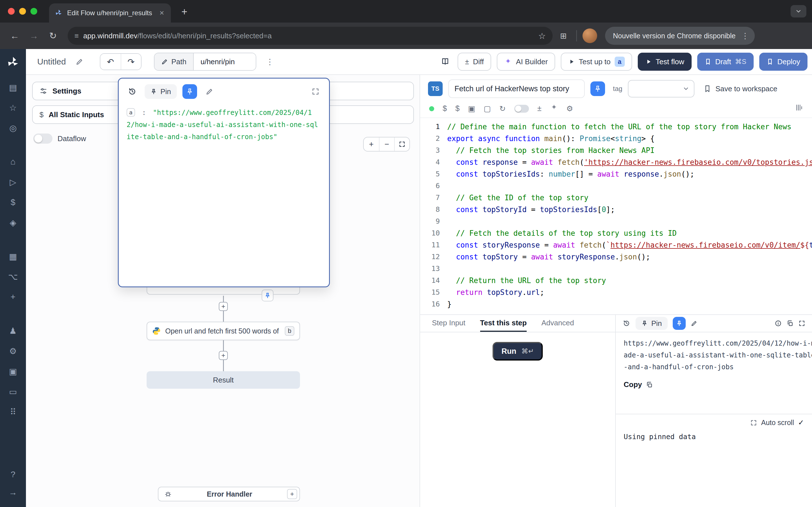 This screenshot has width=812, height=507. What do you see at coordinates (13, 331) in the screenshot?
I see `sidebar-item-user: ♟` at bounding box center [13, 331].